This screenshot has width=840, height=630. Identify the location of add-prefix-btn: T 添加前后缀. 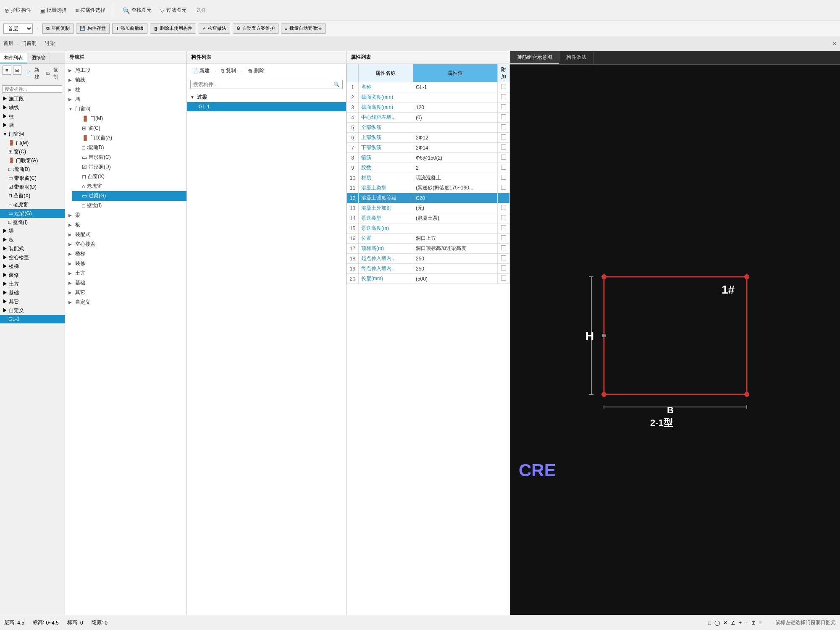
(130, 29).